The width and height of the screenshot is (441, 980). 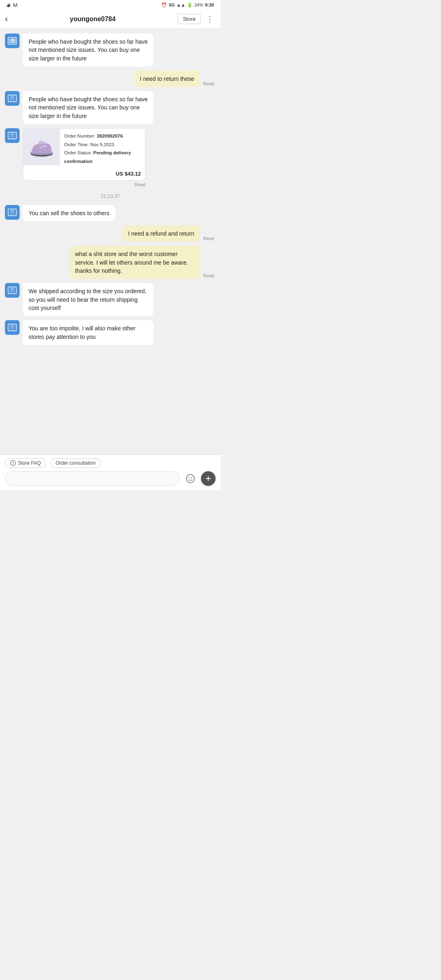 I want to click on status-right: ⏰ 5G ▲▲ 🔋 24% 9:30, so click(x=188, y=5).